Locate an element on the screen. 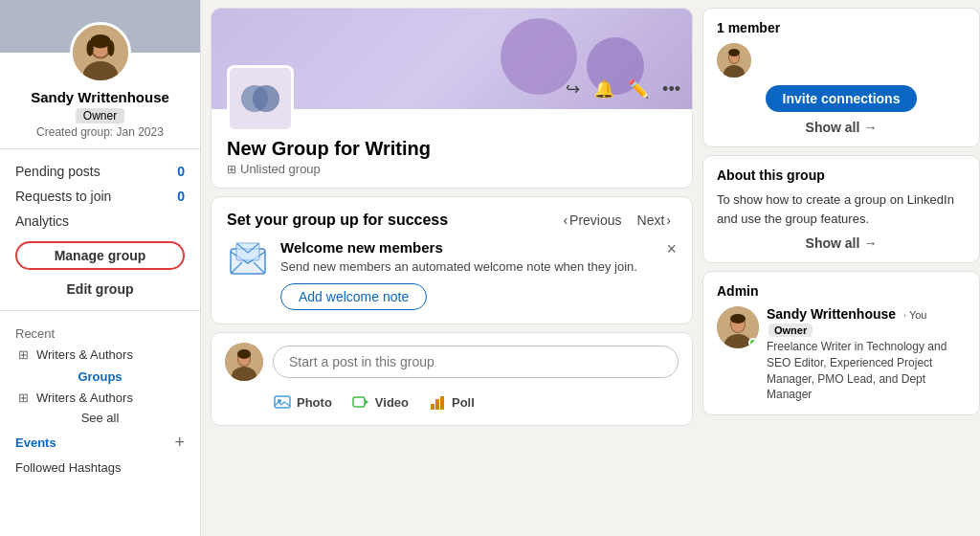 Image resolution: width=980 pixels, height=536 pixels. next-button: Next › is located at coordinates (655, 220).